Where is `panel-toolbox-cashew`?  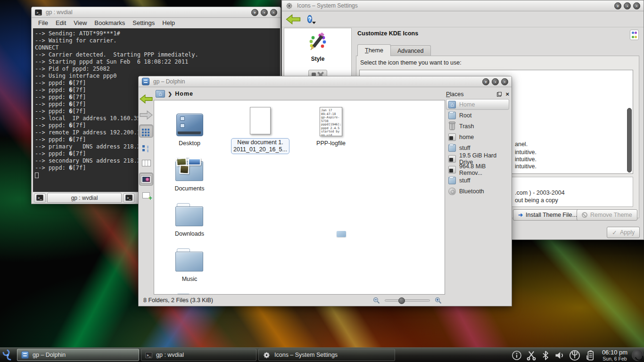
panel-toolbox-cashew is located at coordinates (637, 355).